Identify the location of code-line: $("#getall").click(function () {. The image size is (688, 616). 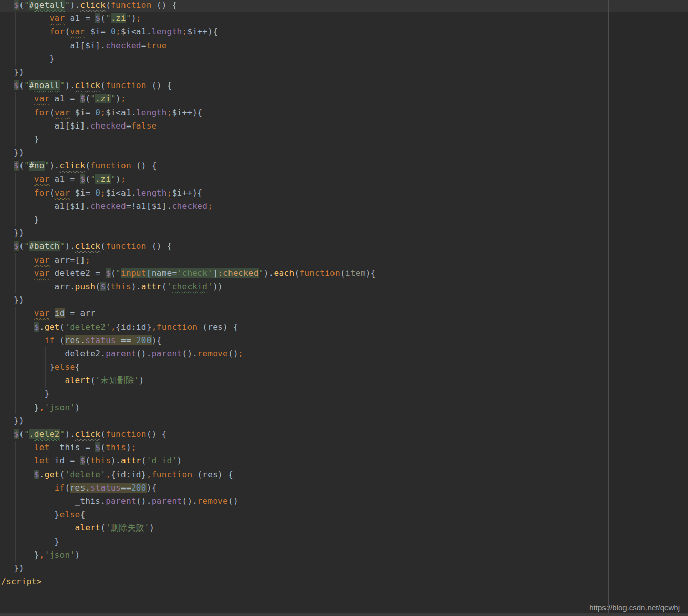
(344, 6).